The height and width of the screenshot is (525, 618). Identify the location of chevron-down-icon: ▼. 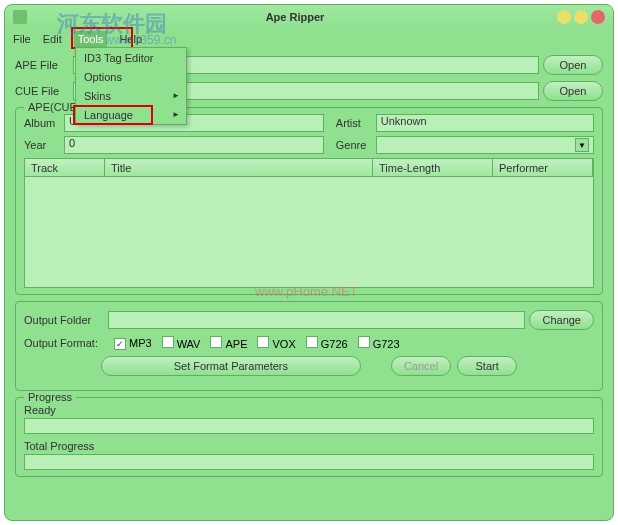
(582, 145).